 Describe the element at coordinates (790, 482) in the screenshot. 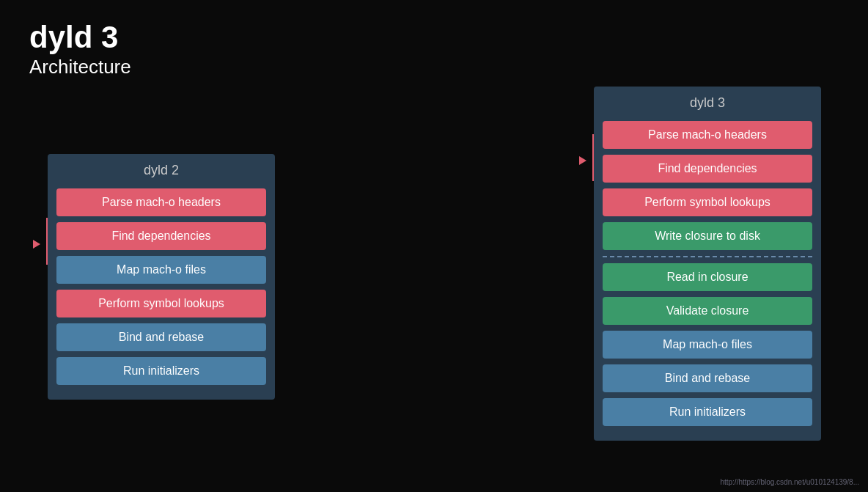

I see `url-bar: http://https://blog.csdn.net/u010124139/…` at that location.